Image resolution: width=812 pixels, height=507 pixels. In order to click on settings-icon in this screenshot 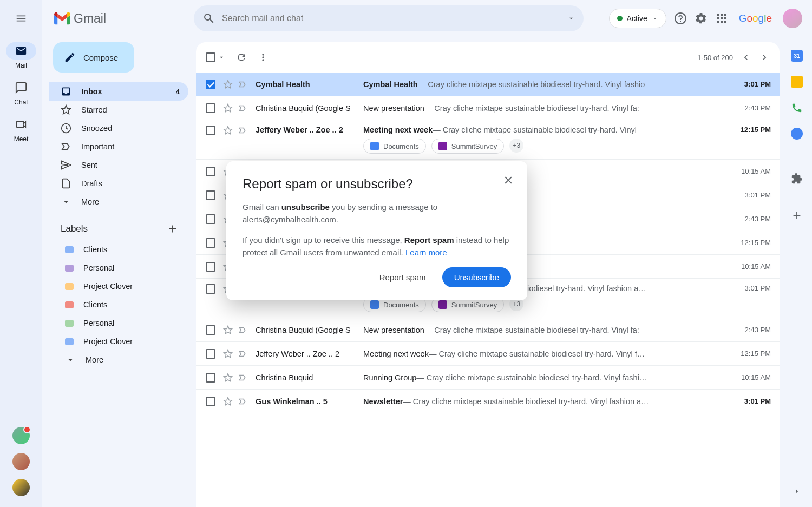, I will do `click(701, 18)`.